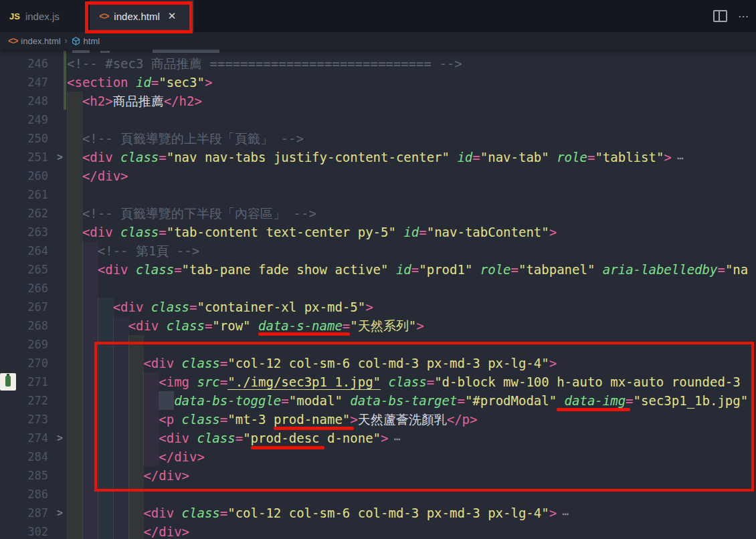 The image size is (756, 539). I want to click on code-cell: <h2>商品推薦</h2>, so click(411, 101).